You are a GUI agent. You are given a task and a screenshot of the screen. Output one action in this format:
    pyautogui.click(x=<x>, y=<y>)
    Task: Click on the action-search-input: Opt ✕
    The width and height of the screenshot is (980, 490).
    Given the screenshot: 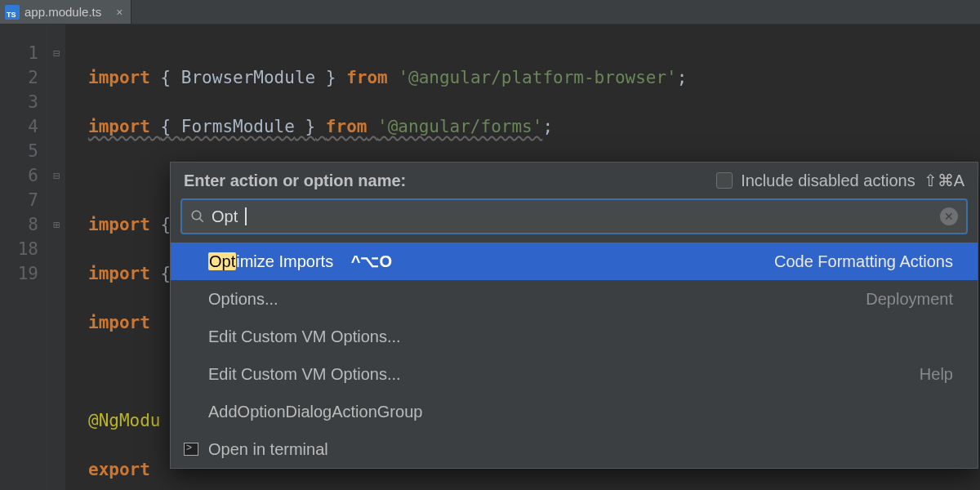 What is the action you would take?
    pyautogui.click(x=574, y=216)
    